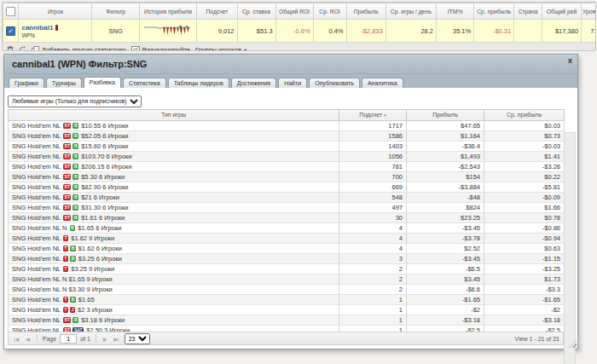 The width and height of the screenshot is (597, 364). I want to click on summary-col-header: Общий рей, so click(561, 12).